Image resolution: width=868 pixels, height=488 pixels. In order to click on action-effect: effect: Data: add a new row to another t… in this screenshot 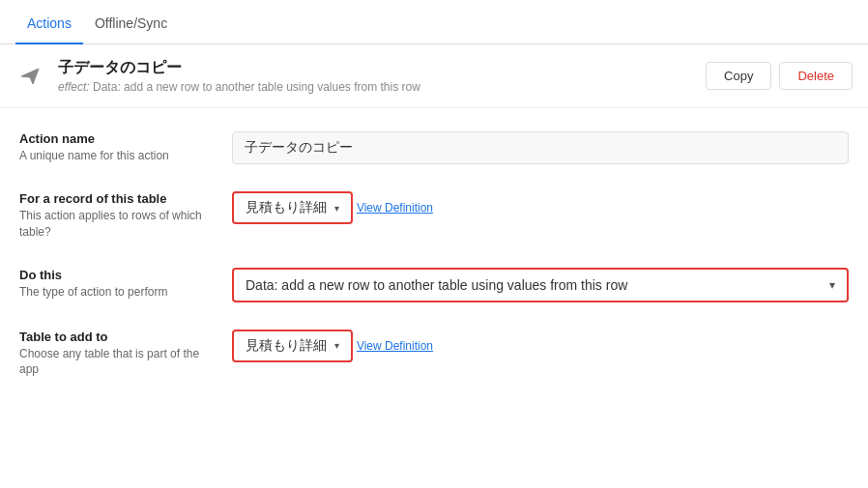, I will do `click(382, 87)`.